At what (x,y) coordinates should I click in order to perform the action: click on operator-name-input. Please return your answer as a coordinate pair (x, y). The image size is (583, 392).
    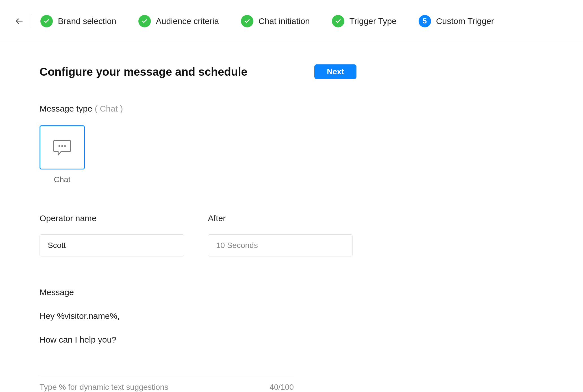
    Looking at the image, I should click on (112, 245).